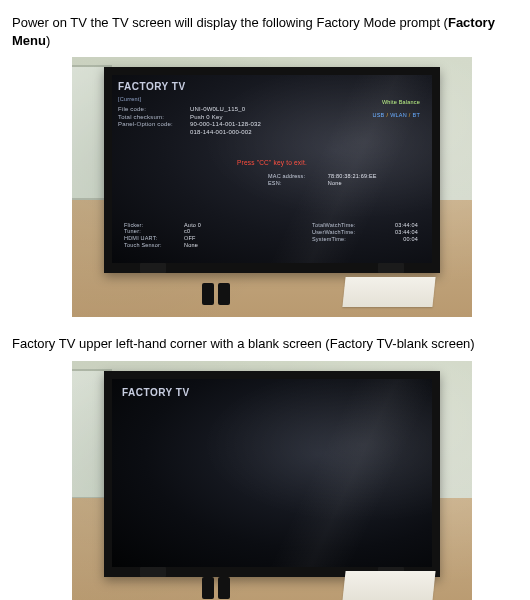 This screenshot has height=600, width=530. What do you see at coordinates (297, 184) in the screenshot?
I see `osd-mid-label: ESN:` at bounding box center [297, 184].